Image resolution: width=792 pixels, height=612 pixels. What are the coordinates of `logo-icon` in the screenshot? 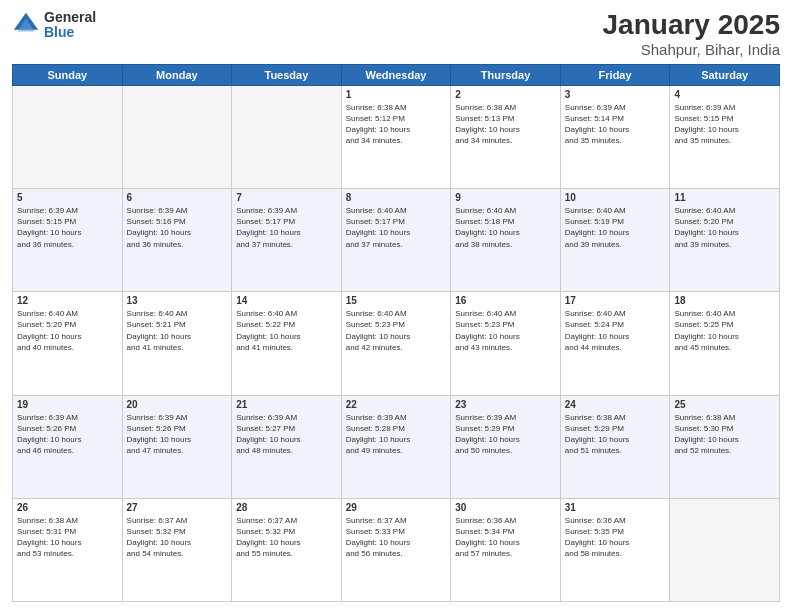 It's located at (26, 25).